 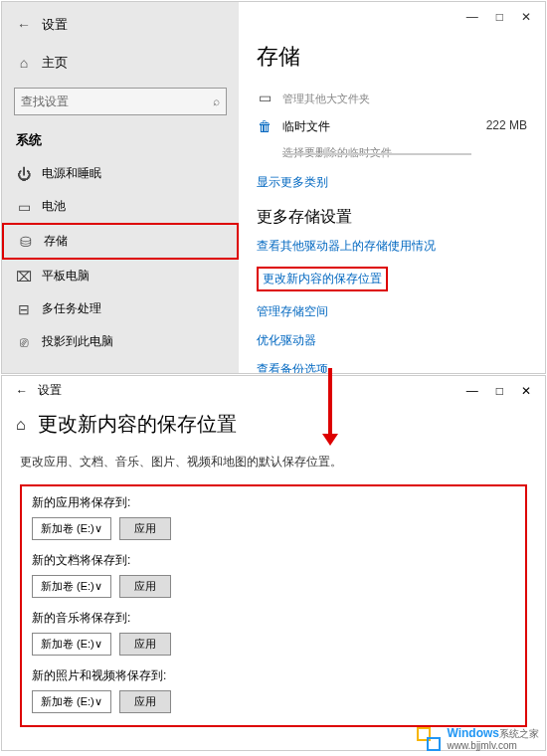 I want to click on sidebar-item-tablet: ⌧ 平板电脑, so click(x=120, y=277).